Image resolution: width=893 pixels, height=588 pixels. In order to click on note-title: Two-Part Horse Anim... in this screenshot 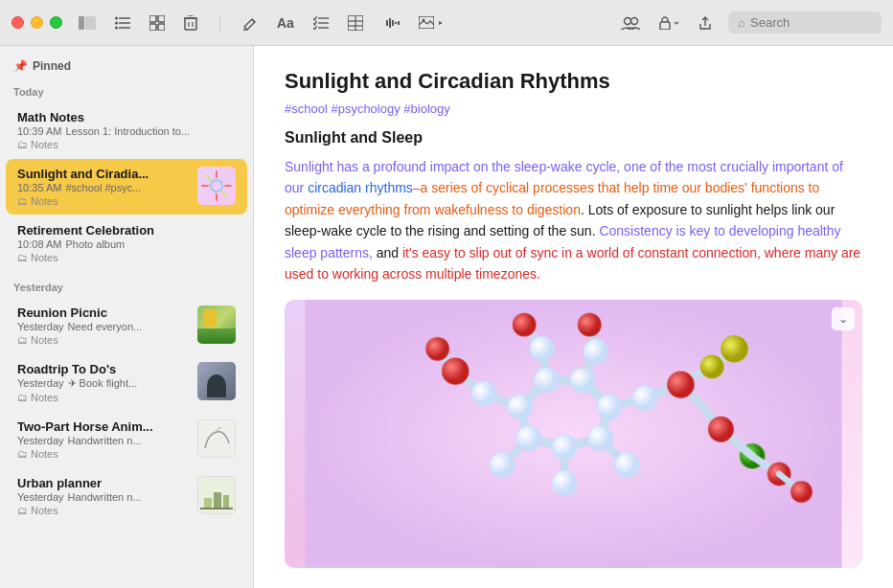, I will do `click(103, 427)`.